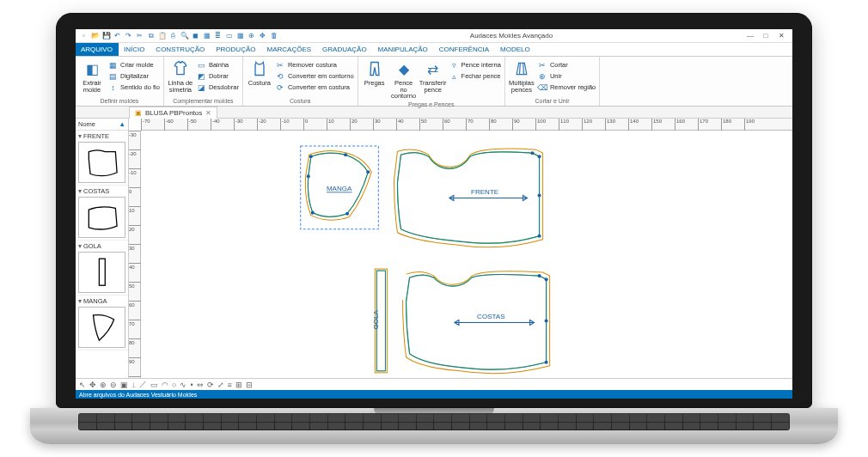  Describe the element at coordinates (184, 36) in the screenshot. I see `search-icon: 🔍` at that location.